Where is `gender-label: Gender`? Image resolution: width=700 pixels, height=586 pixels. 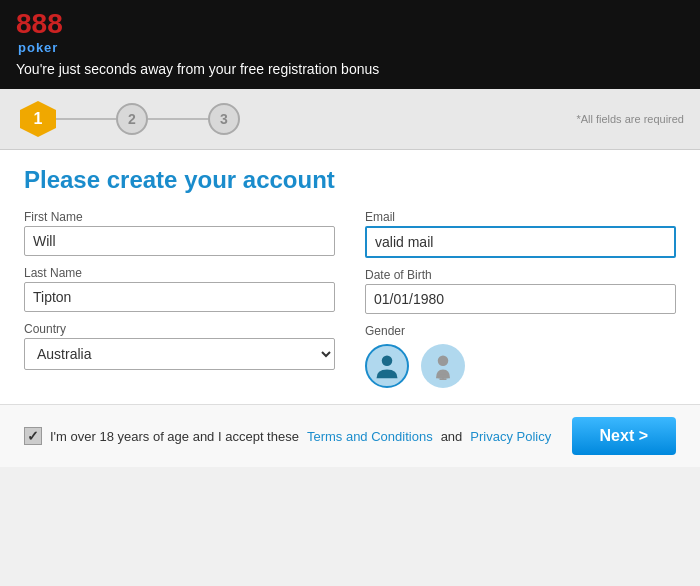
gender-label: Gender is located at coordinates (520, 331).